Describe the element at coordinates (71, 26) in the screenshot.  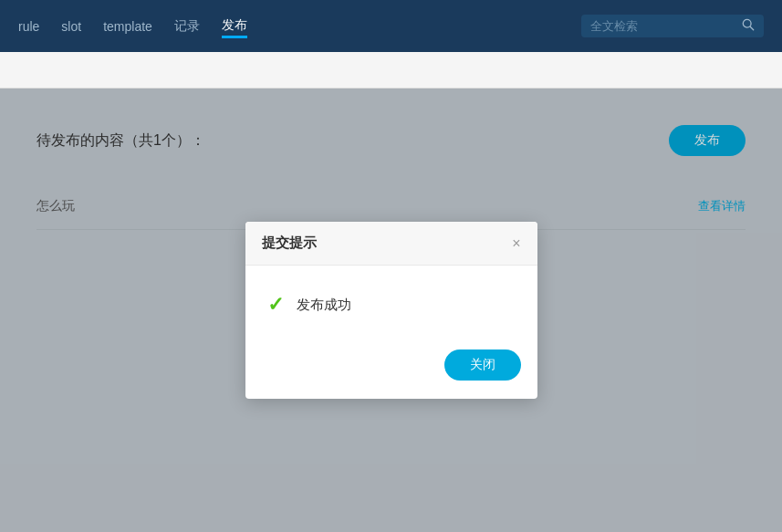
I see `nav-item-slot: slot` at that location.